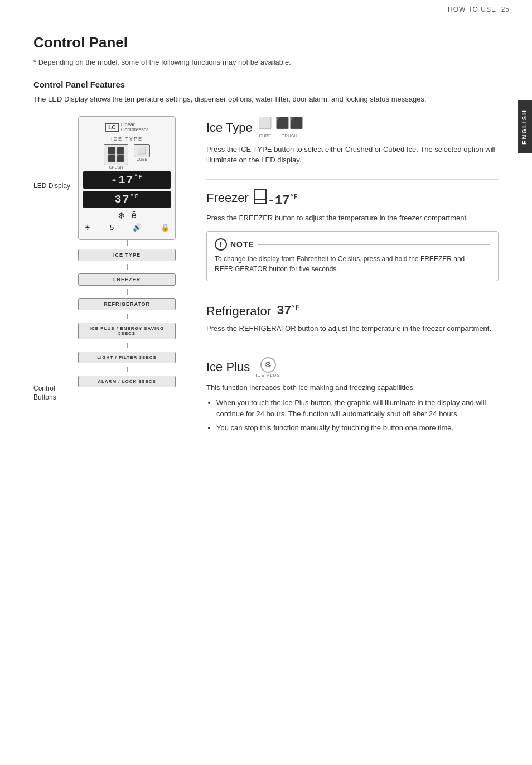 The image size is (532, 765). Describe the element at coordinates (134, 215) in the screenshot. I see `e-icon: ē` at that location.